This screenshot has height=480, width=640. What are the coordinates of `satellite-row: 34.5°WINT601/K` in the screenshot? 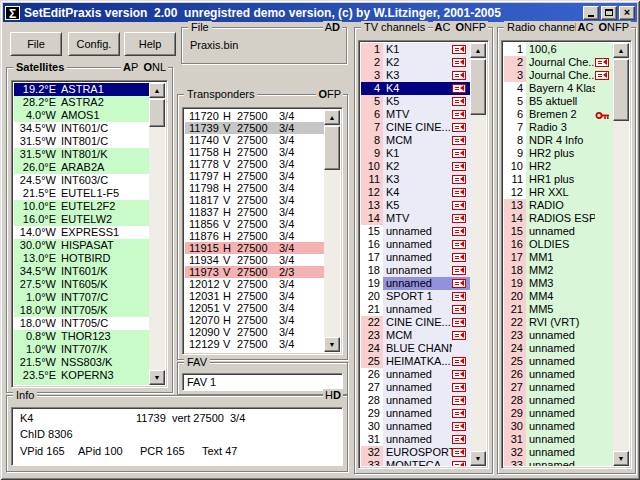 It's located at (82, 272).